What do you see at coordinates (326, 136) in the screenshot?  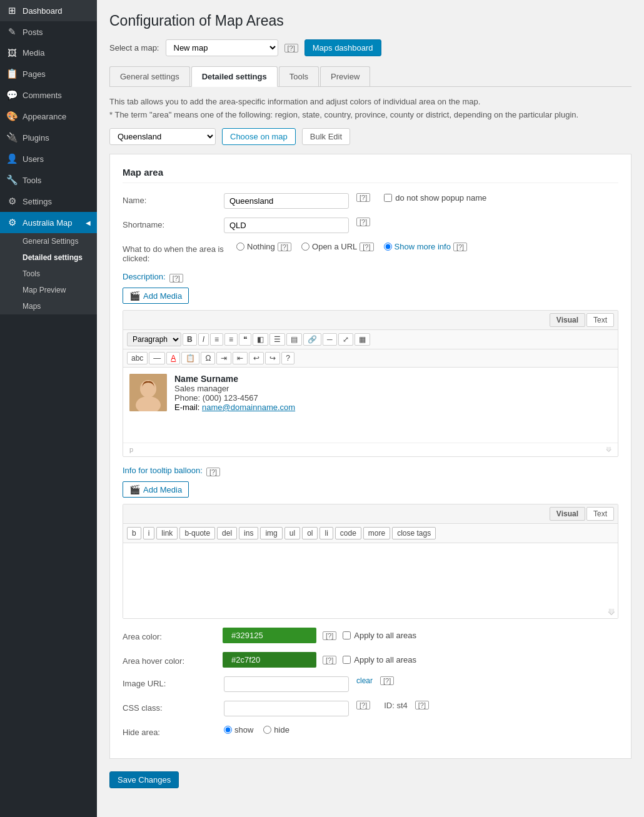 I see `bulk-edit-button: Bulk Edit` at bounding box center [326, 136].